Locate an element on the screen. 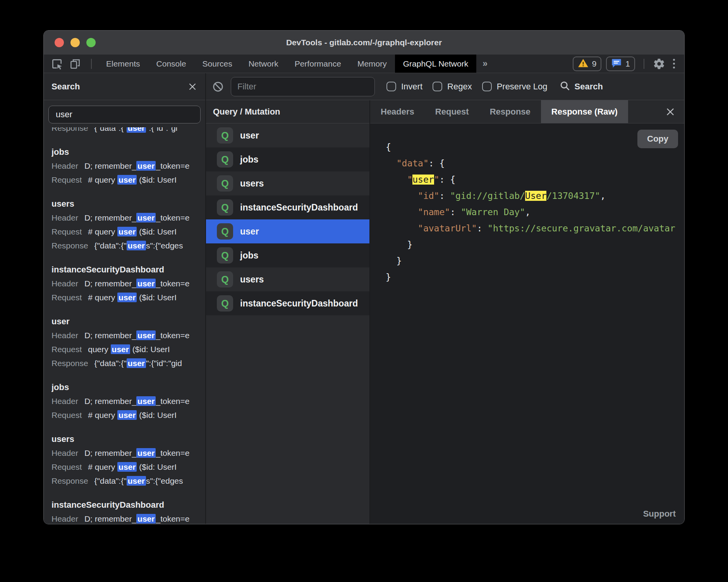  filter-checkbox-invert: Invert is located at coordinates (404, 87).